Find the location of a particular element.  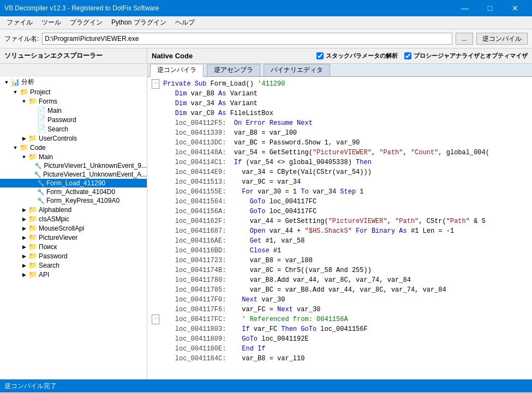

decompile-button: 逆コンパイル is located at coordinates (502, 39).